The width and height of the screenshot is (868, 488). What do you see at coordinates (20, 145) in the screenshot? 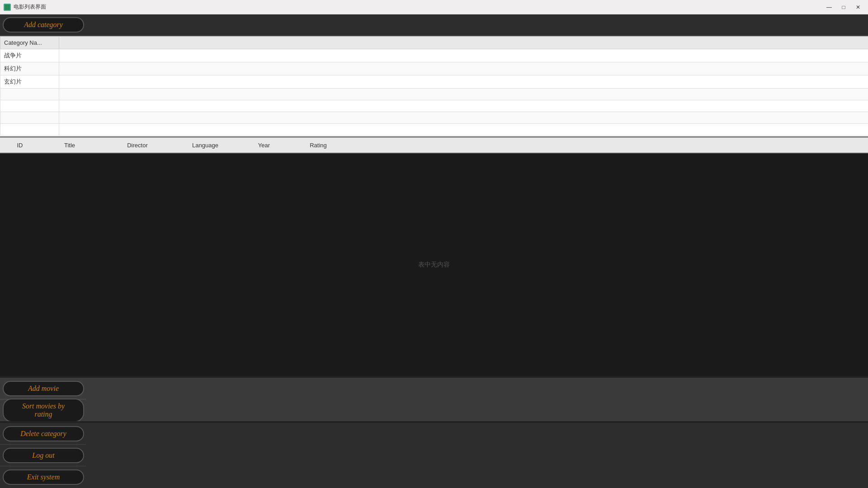
I see `movie-col-header-id: ID` at bounding box center [20, 145].